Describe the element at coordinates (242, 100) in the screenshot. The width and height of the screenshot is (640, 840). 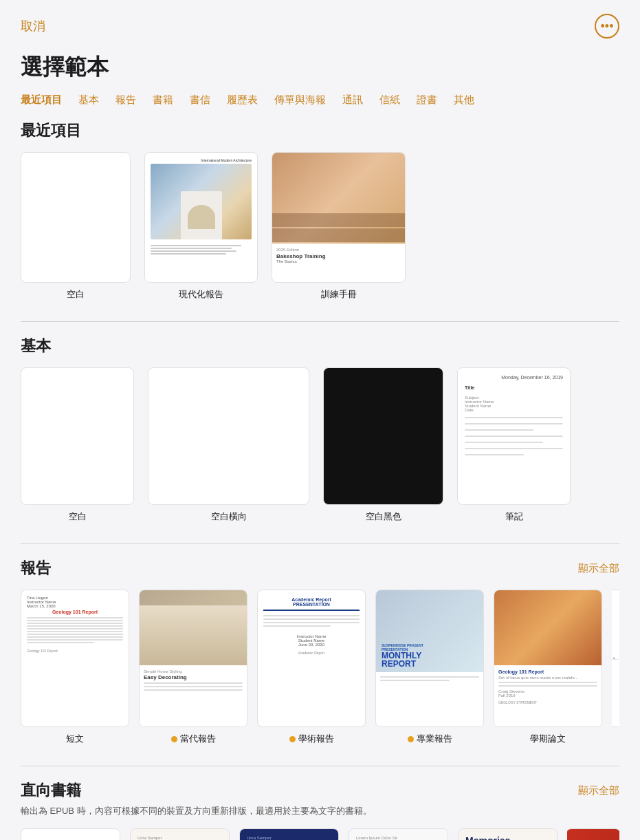
I see `category-resume: 履歷表` at that location.